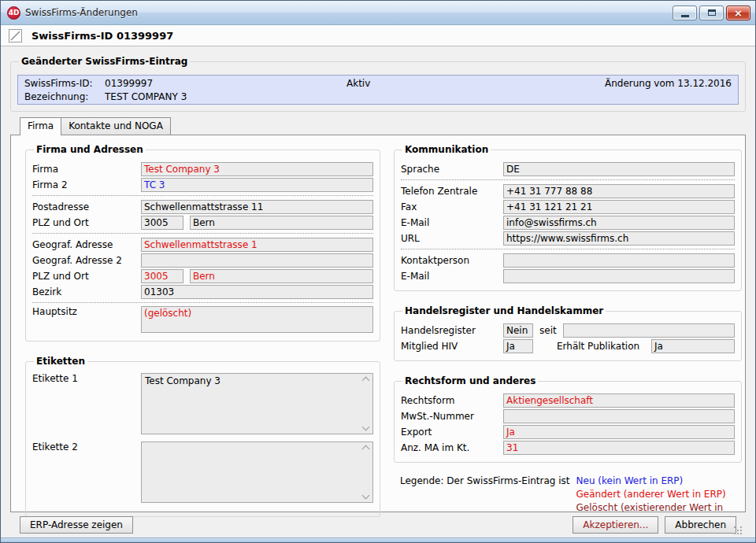 This screenshot has width=756, height=543. What do you see at coordinates (257, 207) in the screenshot?
I see `postadresse-field: Schwellenmattstrasse 11` at bounding box center [257, 207].